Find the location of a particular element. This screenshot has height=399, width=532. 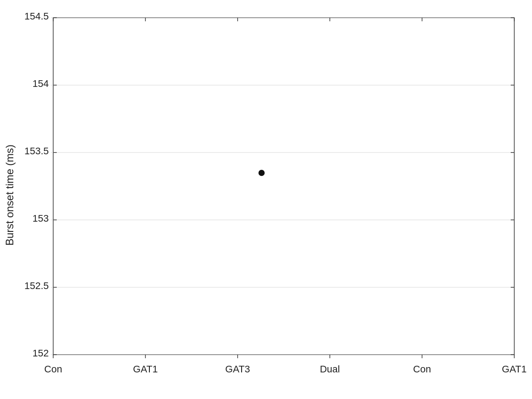

y-tick-label: 152.5 is located at coordinates (36, 286).